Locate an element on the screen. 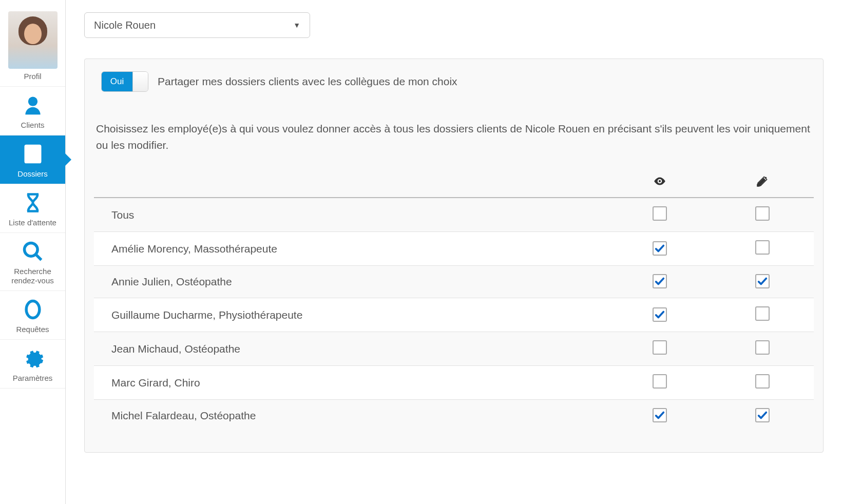 This screenshot has height=504, width=842. caret-down-icon: ▼ is located at coordinates (297, 25).